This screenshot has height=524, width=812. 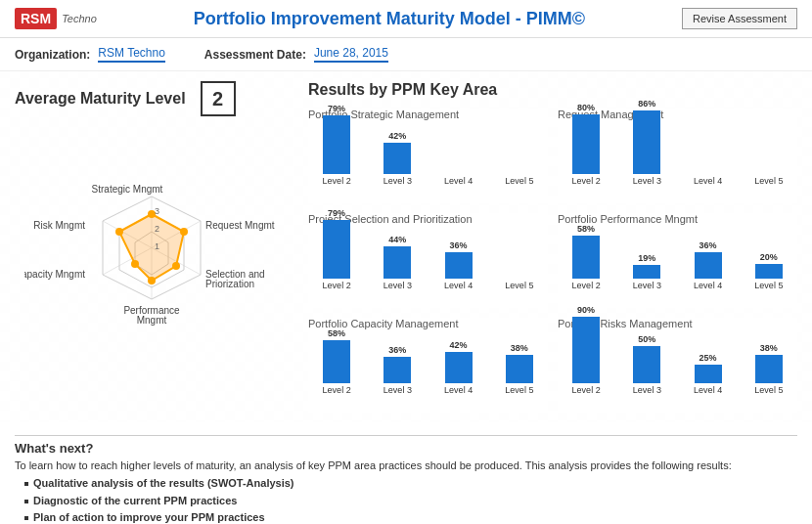 What do you see at coordinates (337, 362) in the screenshot?
I see `bar-group: 58%Level 2` at bounding box center [337, 362].